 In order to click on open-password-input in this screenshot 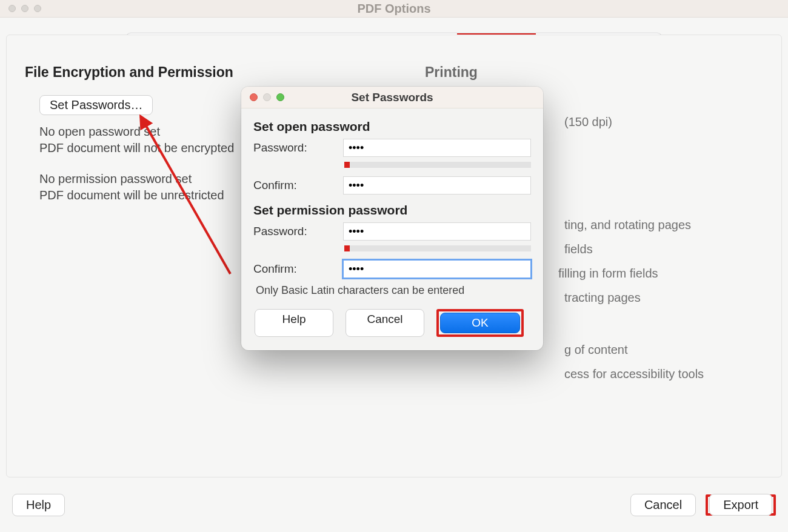, I will do `click(437, 148)`.